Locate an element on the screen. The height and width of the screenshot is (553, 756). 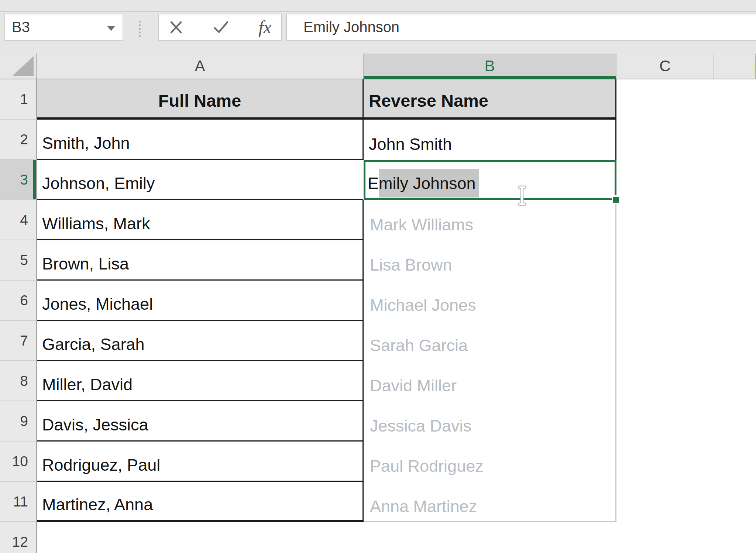
column-header-row: A B C is located at coordinates (378, 66).